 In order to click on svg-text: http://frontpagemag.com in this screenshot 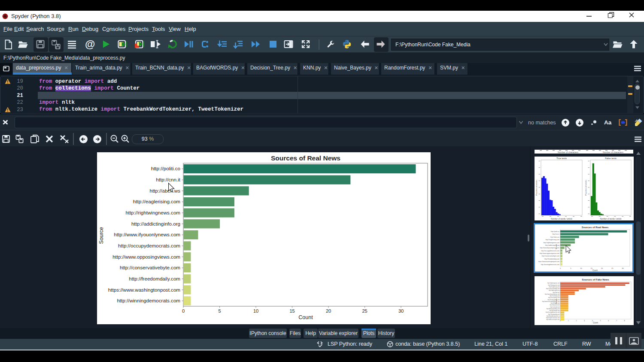, I will do `click(553, 300)`.